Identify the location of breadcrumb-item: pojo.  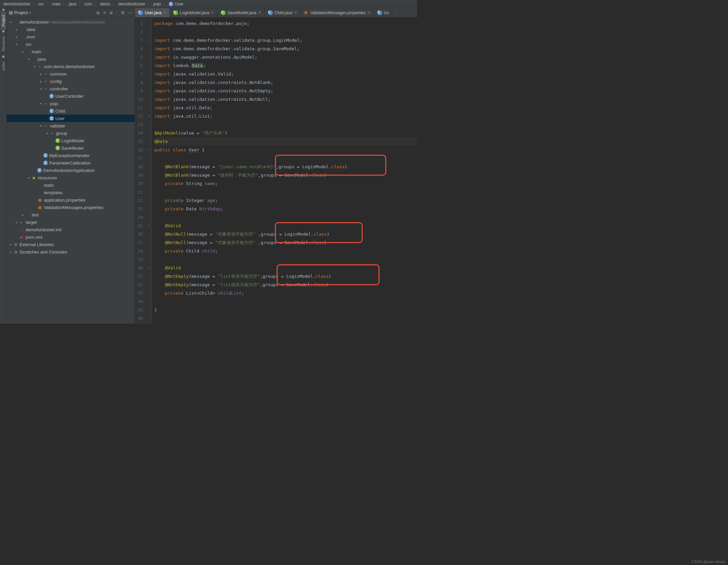
(157, 4).